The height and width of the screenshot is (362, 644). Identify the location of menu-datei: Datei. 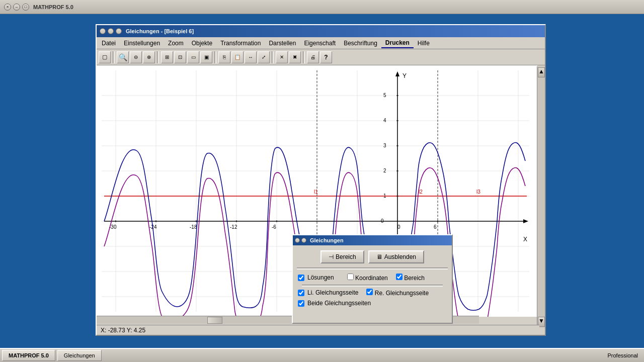
(109, 43).